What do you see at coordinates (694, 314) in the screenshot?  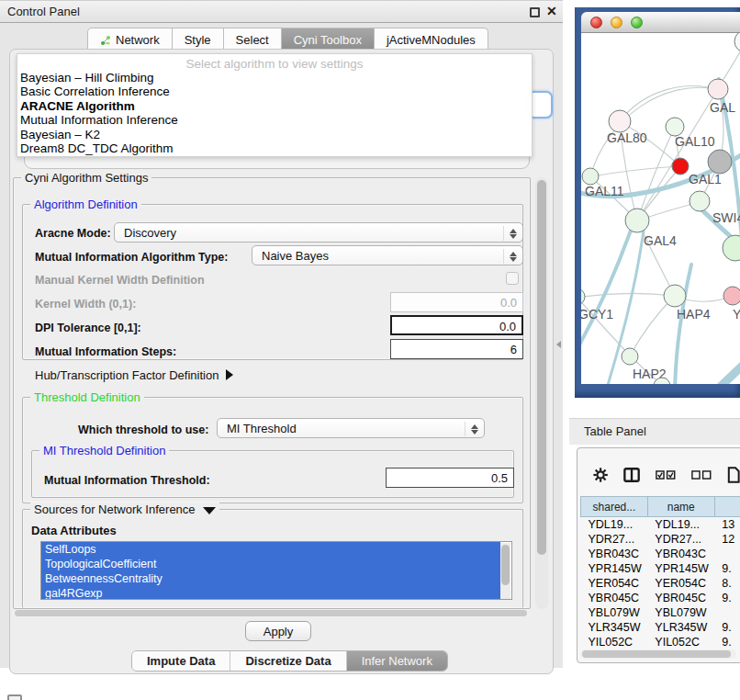 I see `node-label: HAP4` at bounding box center [694, 314].